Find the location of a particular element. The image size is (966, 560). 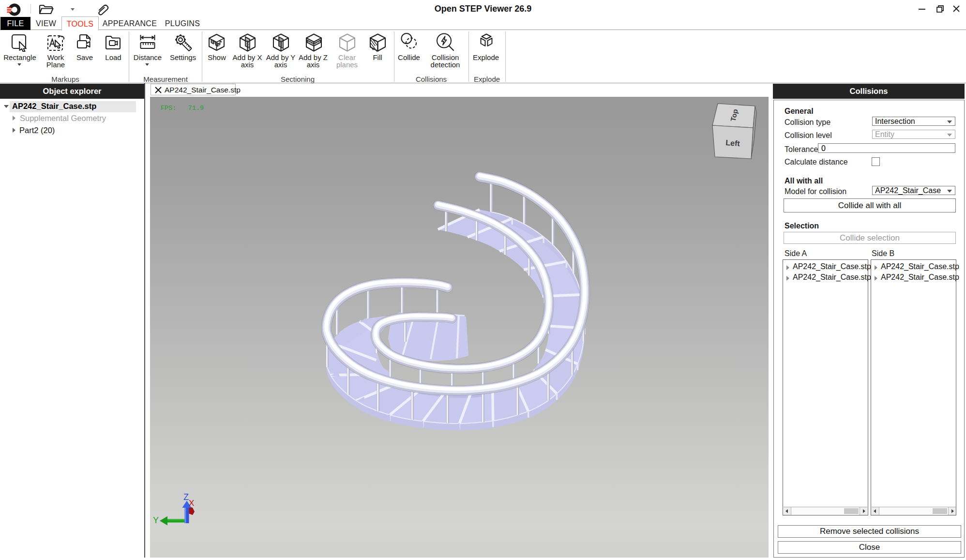

svg-text: Left is located at coordinates (733, 143).